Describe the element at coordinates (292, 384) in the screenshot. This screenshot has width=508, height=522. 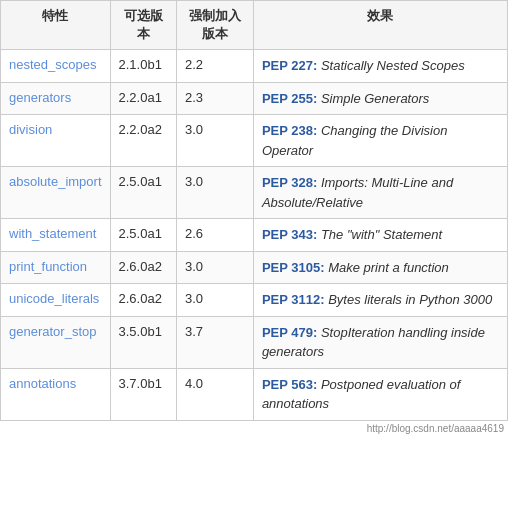
I see `pep-number: PEP 563:` at that location.